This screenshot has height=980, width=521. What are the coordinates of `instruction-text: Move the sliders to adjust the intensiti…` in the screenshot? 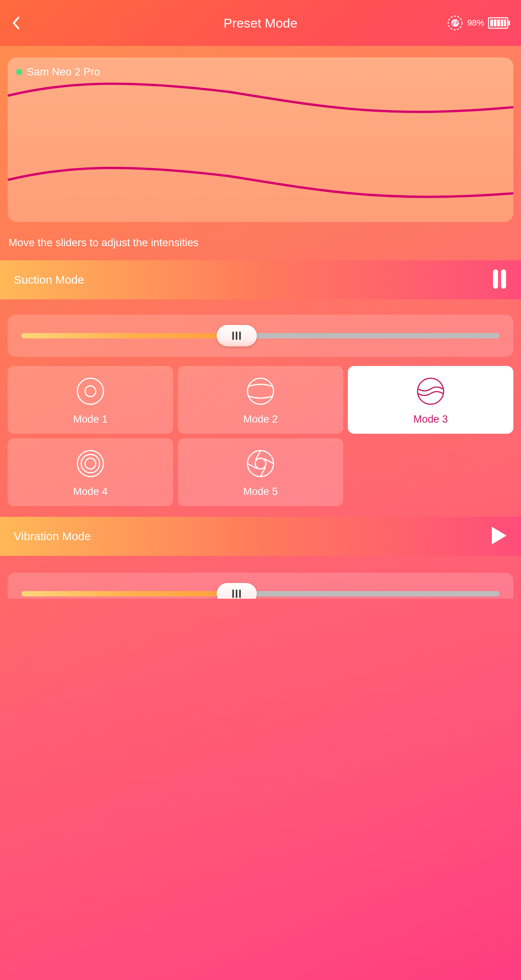 It's located at (260, 243).